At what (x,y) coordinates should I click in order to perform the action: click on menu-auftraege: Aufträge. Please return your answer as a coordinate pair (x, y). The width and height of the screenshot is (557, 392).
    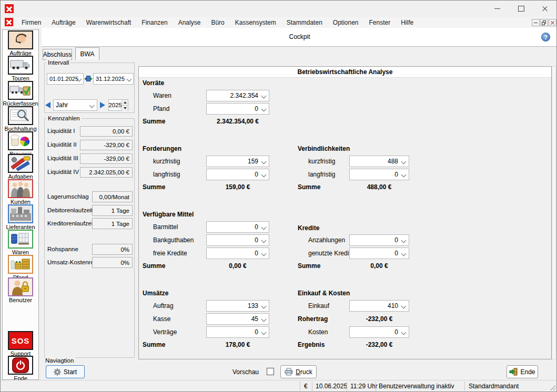
    Looking at the image, I should click on (63, 23).